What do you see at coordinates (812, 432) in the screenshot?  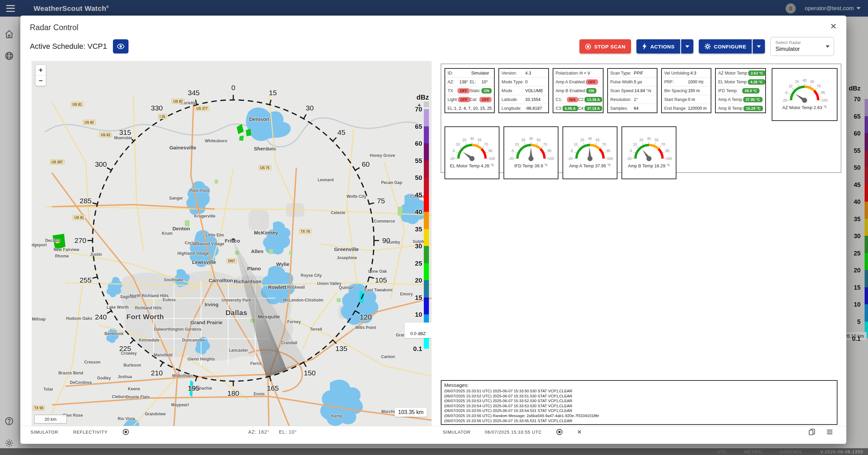 I see `copy-icon` at bounding box center [812, 432].